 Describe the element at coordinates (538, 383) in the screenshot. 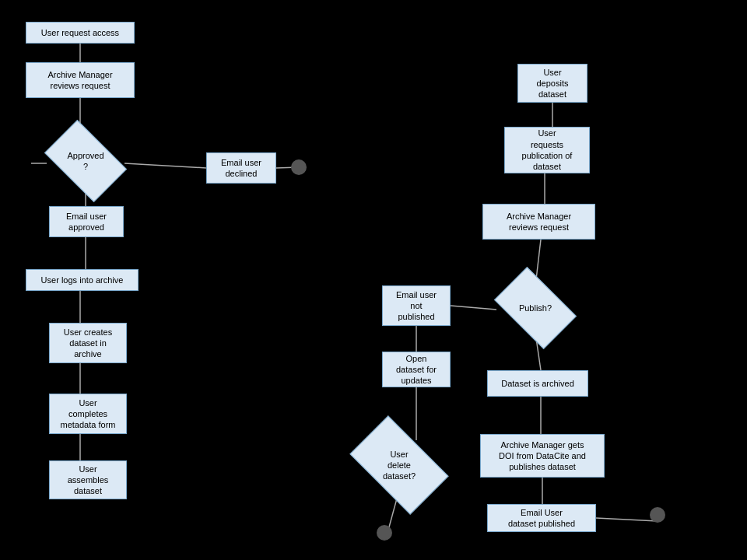

I see `dataset-archived-box: Dataset is archived` at that location.